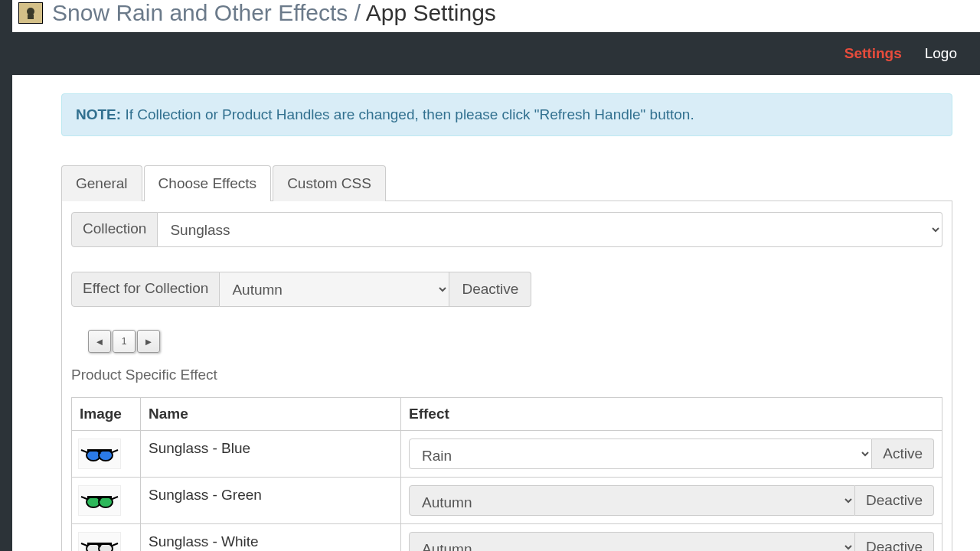 The image size is (980, 551). What do you see at coordinates (672, 415) in the screenshot?
I see `th-effect: Effect` at bounding box center [672, 415].